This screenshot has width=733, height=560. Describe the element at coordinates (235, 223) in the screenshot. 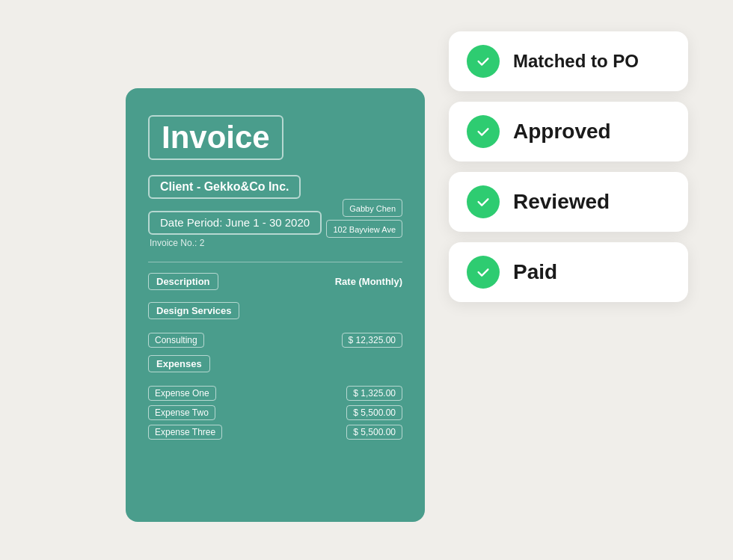

I see `invoice-date-box: Date Period: June 1 - 30 2020` at that location.